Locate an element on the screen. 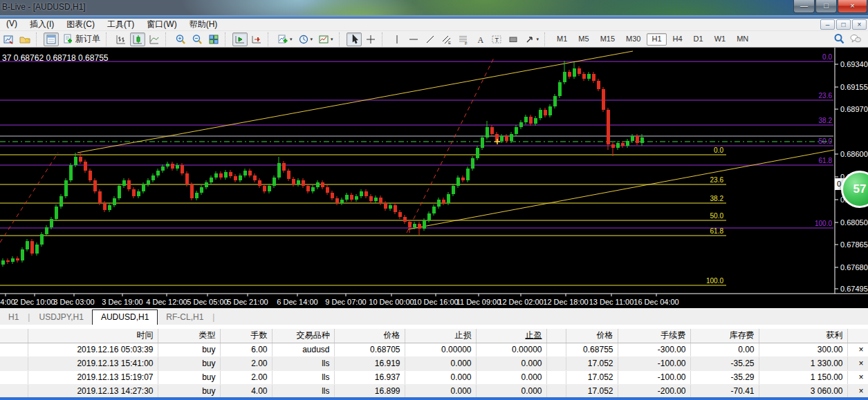 This screenshot has height=400, width=868. column-header-5: 价格 is located at coordinates (369, 336).